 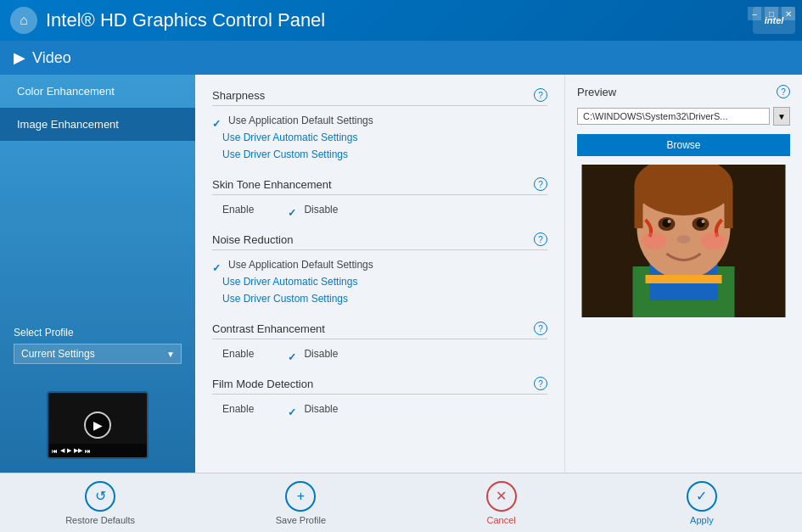 What do you see at coordinates (541, 239) in the screenshot?
I see `noise-reduction-info-icon: ?` at bounding box center [541, 239].